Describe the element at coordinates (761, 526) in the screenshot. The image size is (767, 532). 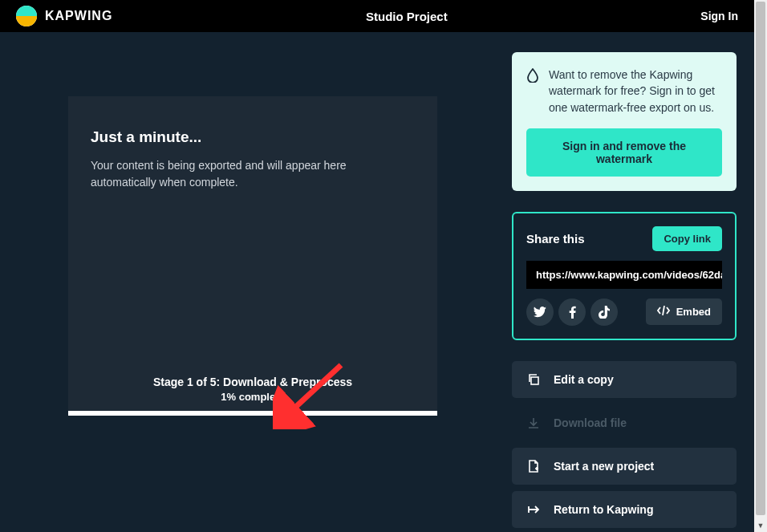
I see `scroll-down-icon: ▼` at that location.